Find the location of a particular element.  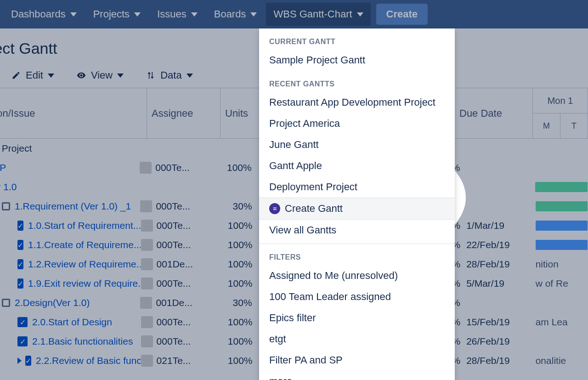

dd-recent-item: June Gantt is located at coordinates (357, 145).